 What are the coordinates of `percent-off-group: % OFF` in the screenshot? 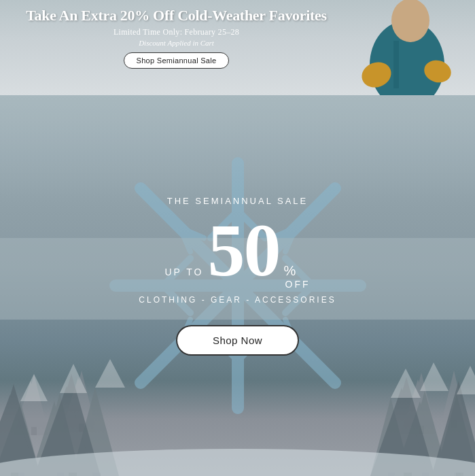 It's located at (298, 273).